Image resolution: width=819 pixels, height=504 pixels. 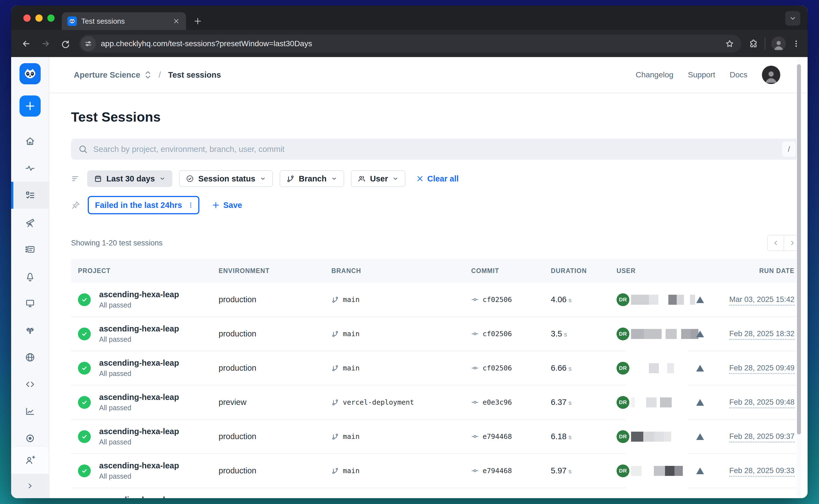 I want to click on sidebar-item-monitors, so click(x=30, y=249).